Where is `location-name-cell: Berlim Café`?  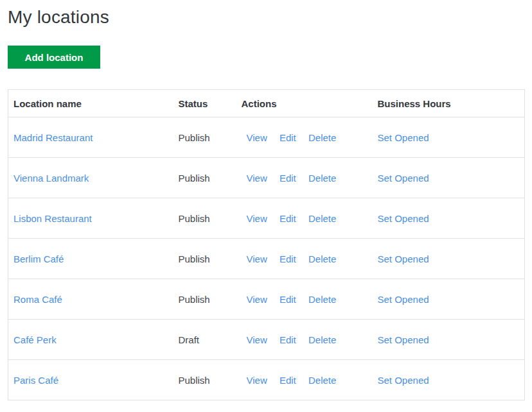 location-name-cell: Berlim Café is located at coordinates (91, 259).